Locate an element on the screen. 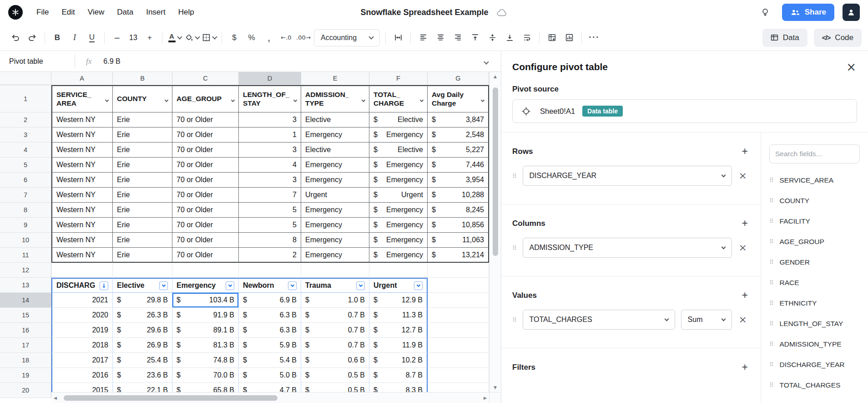  select-all-corner is located at coordinates (25, 78).